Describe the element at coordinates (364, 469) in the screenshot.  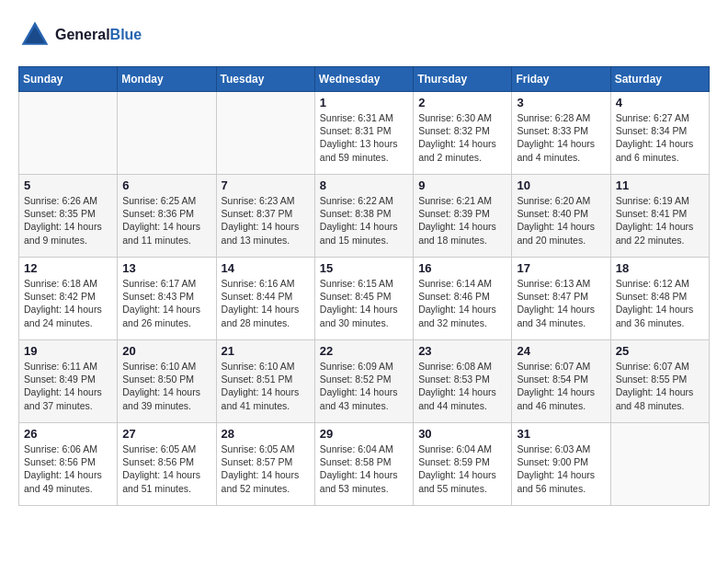
I see `day-info: Sunrise: 6:04 AM Sunset: 8:58 PM Dayligh…` at that location.